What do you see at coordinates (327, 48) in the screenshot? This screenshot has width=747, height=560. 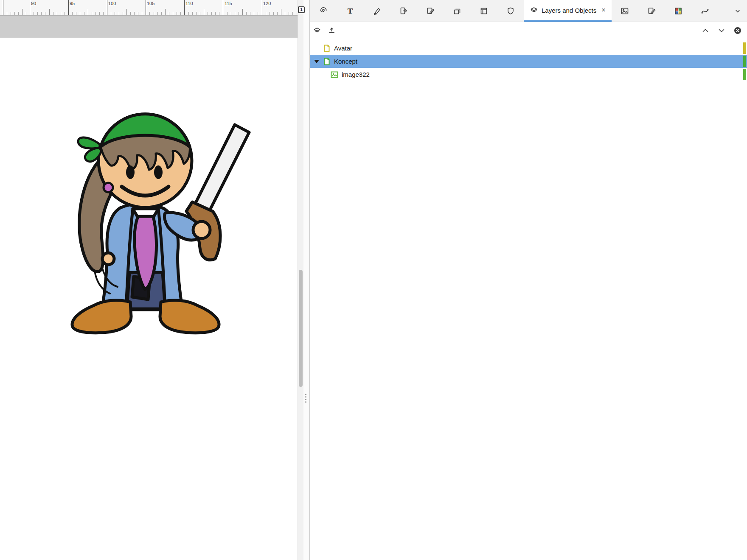 I see `layer-glyph-avatar` at bounding box center [327, 48].